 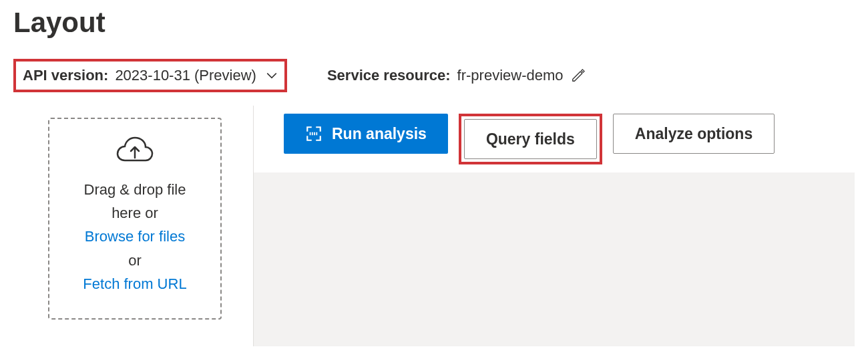 What do you see at coordinates (694, 134) in the screenshot?
I see `analyze-options-label: Analyze options` at bounding box center [694, 134].